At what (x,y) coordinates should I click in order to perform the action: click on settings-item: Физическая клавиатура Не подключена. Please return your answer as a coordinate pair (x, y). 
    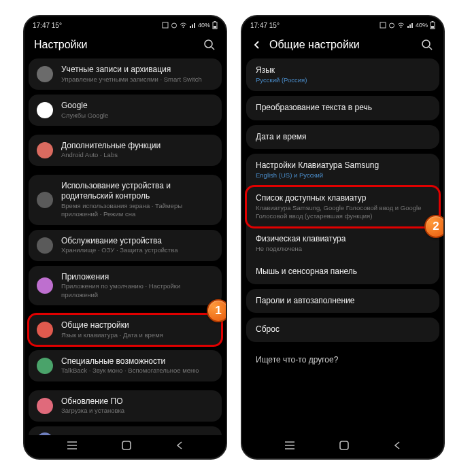
    Looking at the image, I should click on (343, 243).